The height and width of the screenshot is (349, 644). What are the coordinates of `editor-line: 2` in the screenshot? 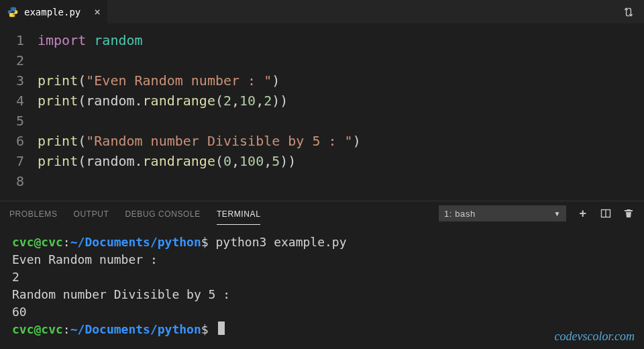 It's located at (322, 60).